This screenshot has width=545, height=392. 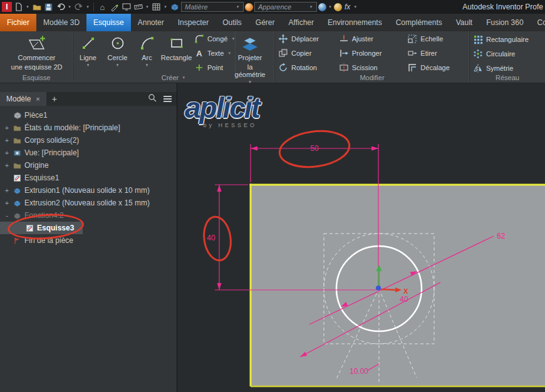 I want to click on search-icon, so click(x=152, y=99).